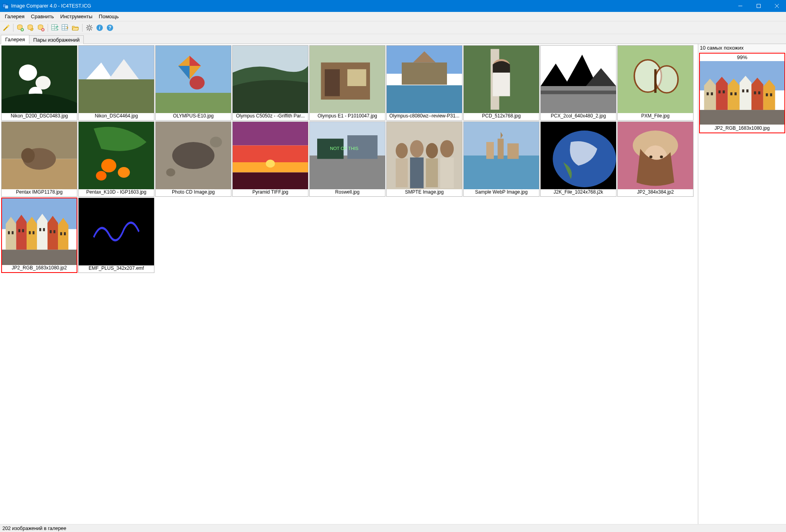 The image size is (786, 532). I want to click on menu-item-сравнить: Сравнить, so click(42, 17).